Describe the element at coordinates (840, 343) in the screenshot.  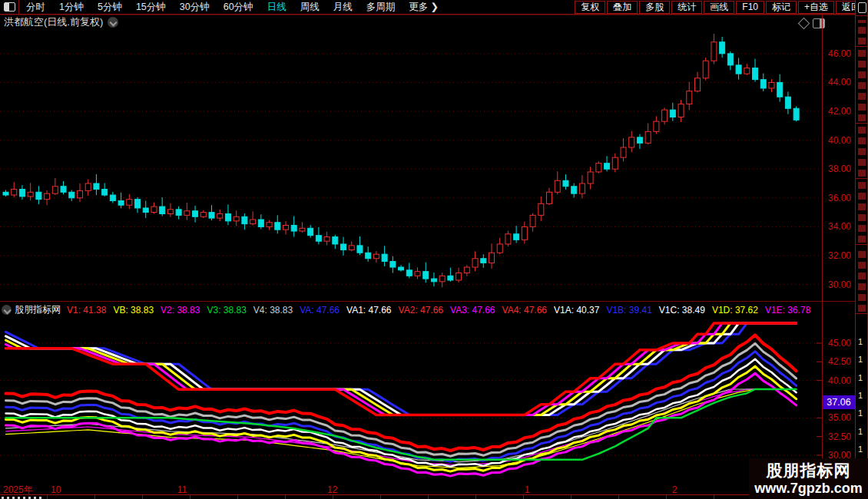
I see `sub-axis-label: 45.00` at that location.